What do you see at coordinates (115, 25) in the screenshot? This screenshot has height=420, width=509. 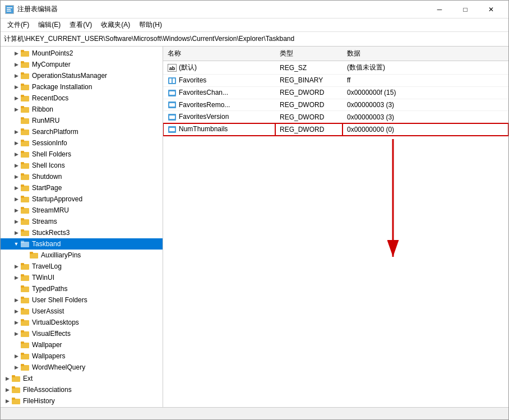 I see `menu-favorites: 收藏夹(A)` at bounding box center [115, 25].